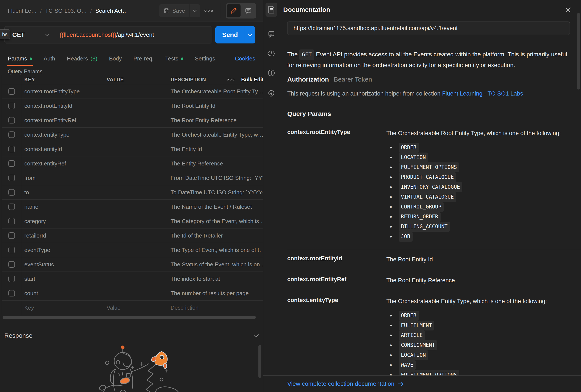 The height and width of the screenshot is (392, 581). I want to click on param-description-cell: The Root Entity Id, so click(215, 106).